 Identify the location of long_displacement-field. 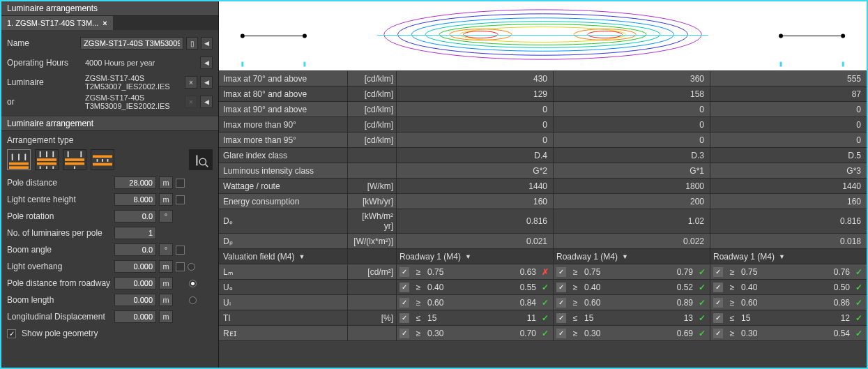
(135, 317).